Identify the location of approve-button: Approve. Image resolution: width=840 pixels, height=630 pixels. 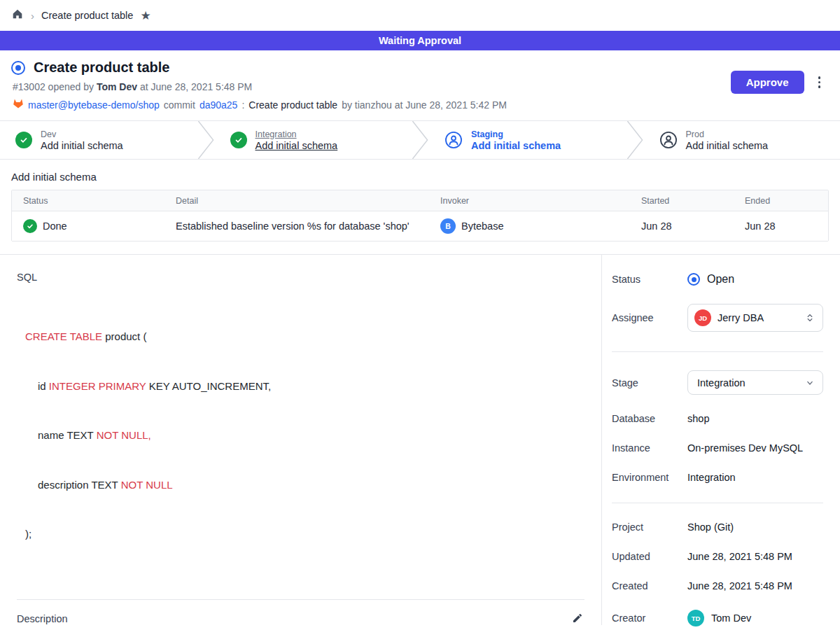
(767, 83).